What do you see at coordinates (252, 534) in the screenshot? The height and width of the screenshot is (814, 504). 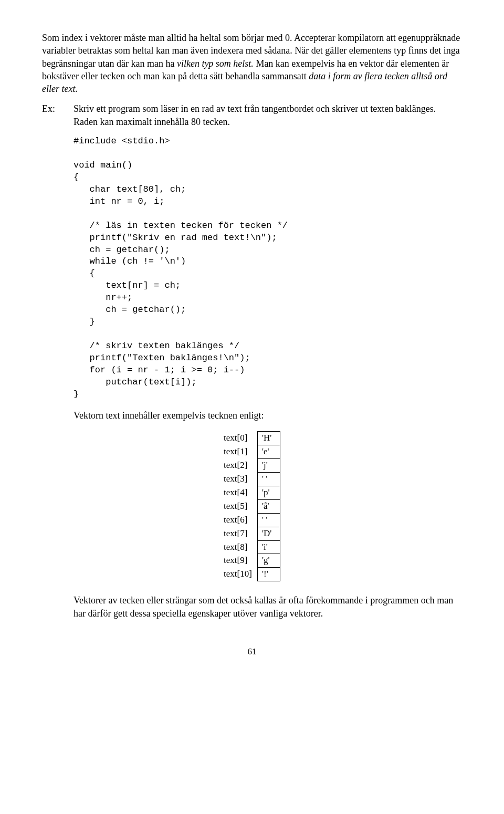 I see `table-row: text[7]'D'` at bounding box center [252, 534].